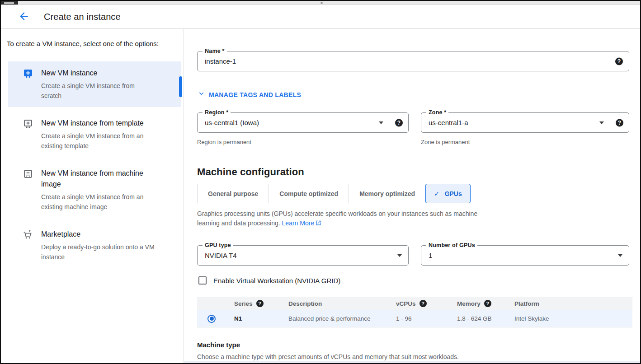 This screenshot has height=364, width=641. Describe the element at coordinates (98, 234) in the screenshot. I see `sidebar-item-label: Marketplace` at that location.